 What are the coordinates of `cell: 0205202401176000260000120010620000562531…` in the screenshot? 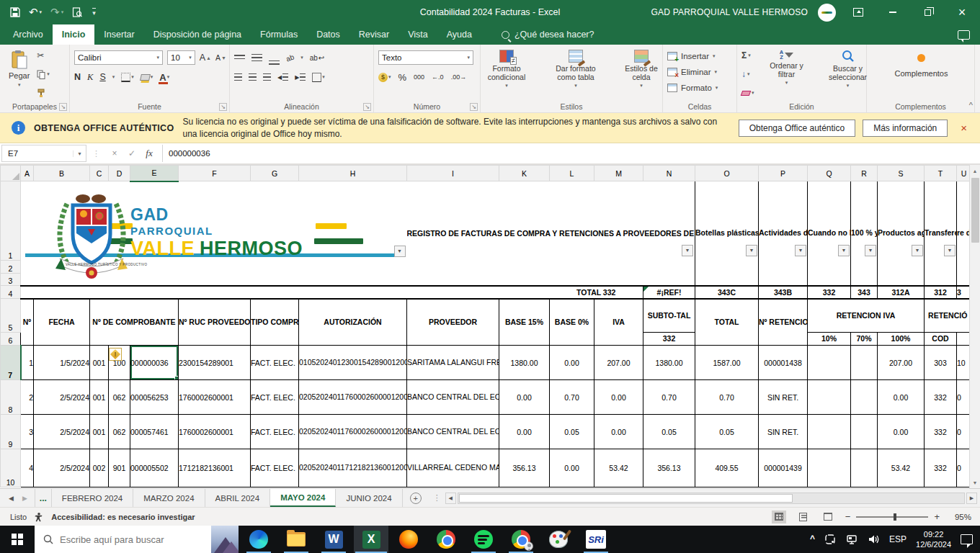 It's located at (353, 397).